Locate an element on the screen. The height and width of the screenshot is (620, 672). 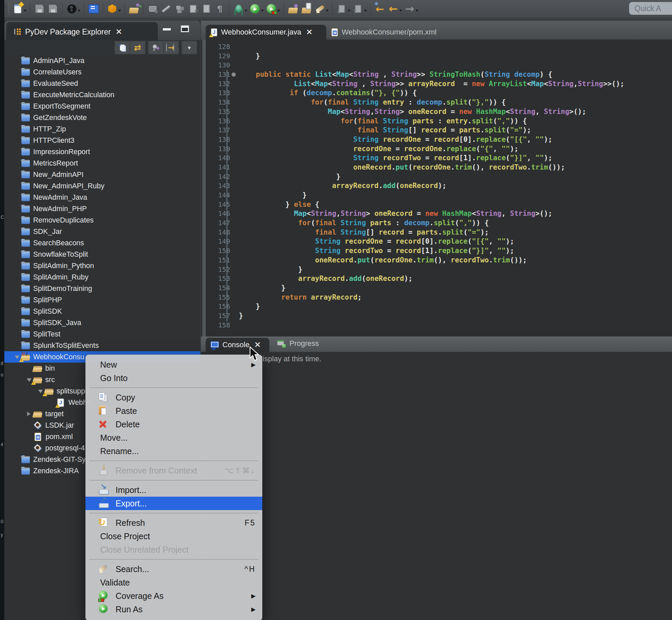
menu-item-search: Search...^H is located at coordinates (174, 569).